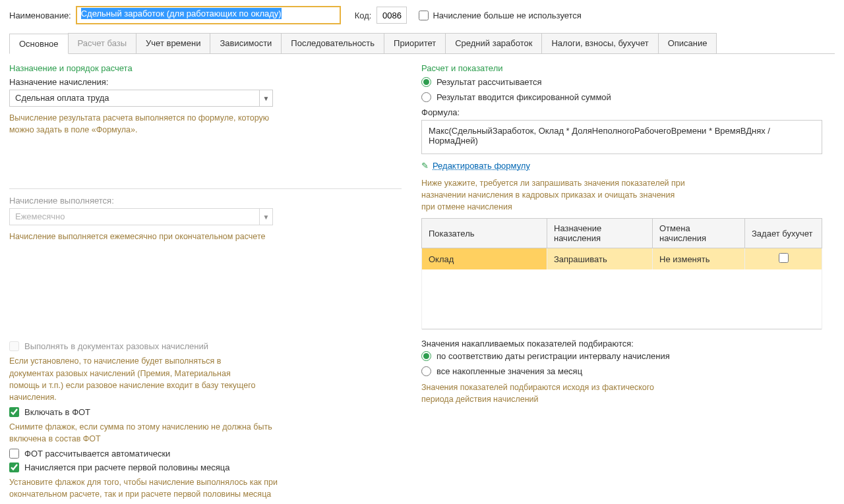 The width and height of the screenshot is (844, 504). I want to click on th-assign: Назначение начисления, so click(600, 233).